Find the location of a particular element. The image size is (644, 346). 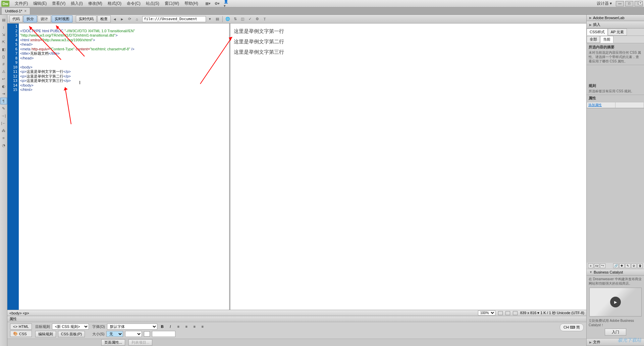

play-icon: ▶ is located at coordinates (615, 302).